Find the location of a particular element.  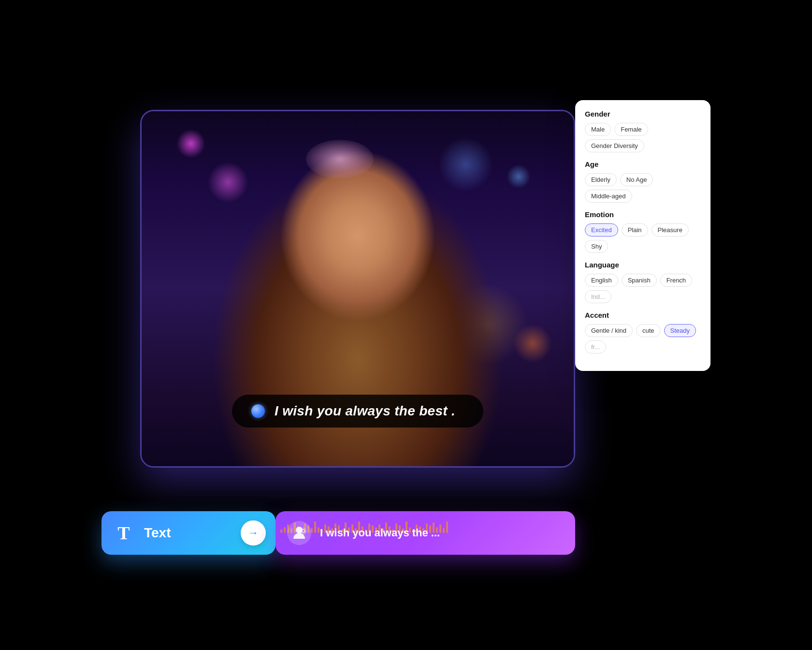

accent-label: Accent is located at coordinates (643, 315).